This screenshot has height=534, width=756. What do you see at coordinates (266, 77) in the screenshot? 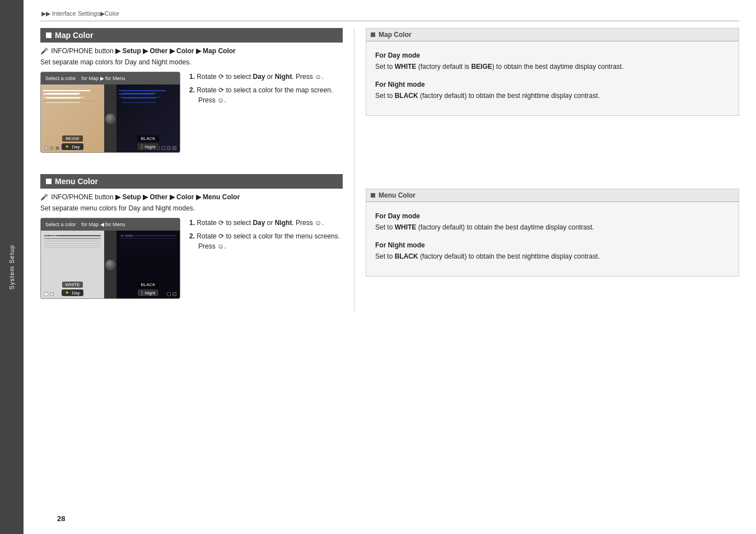
I see `step-1: 1. Rotate ⟳ to select Day or Night. Pres…` at bounding box center [266, 77].